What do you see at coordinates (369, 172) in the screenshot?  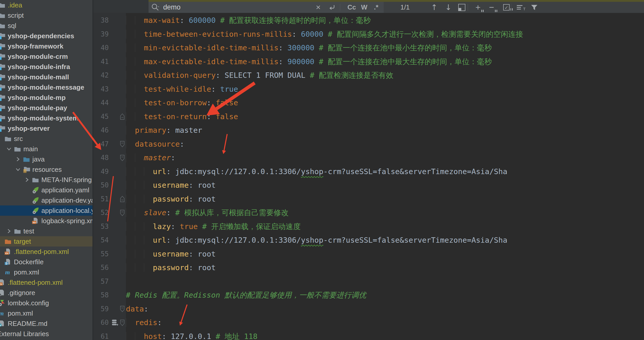 I see `code-line-49: 49 url: jdbc:mysql://127.0.0.1:3306/ysho…` at bounding box center [369, 172].